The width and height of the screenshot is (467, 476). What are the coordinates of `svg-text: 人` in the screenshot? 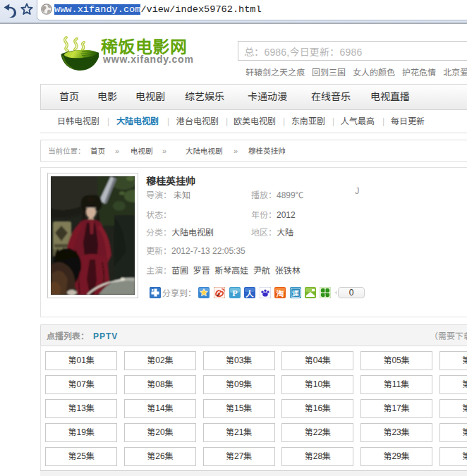 It's located at (250, 293).